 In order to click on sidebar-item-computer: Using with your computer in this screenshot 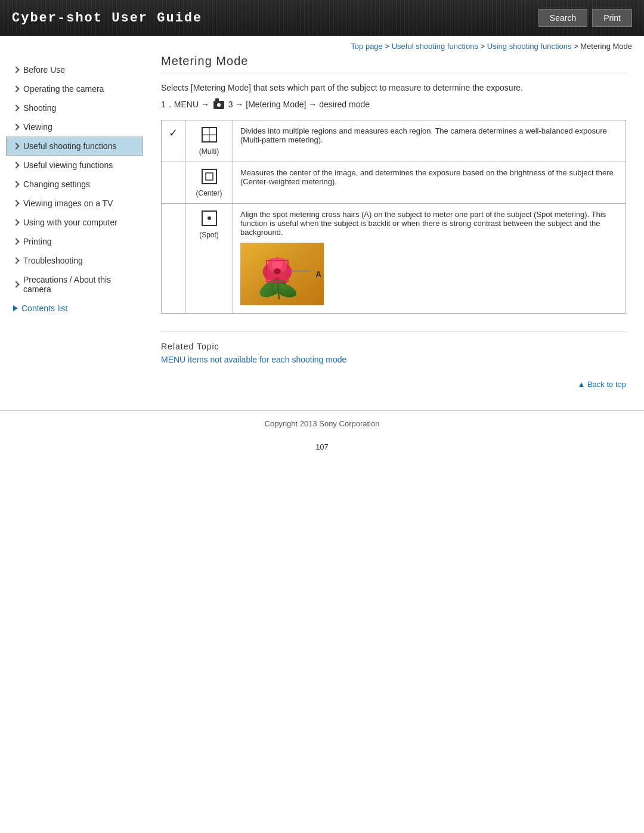, I will do `click(75, 222)`.